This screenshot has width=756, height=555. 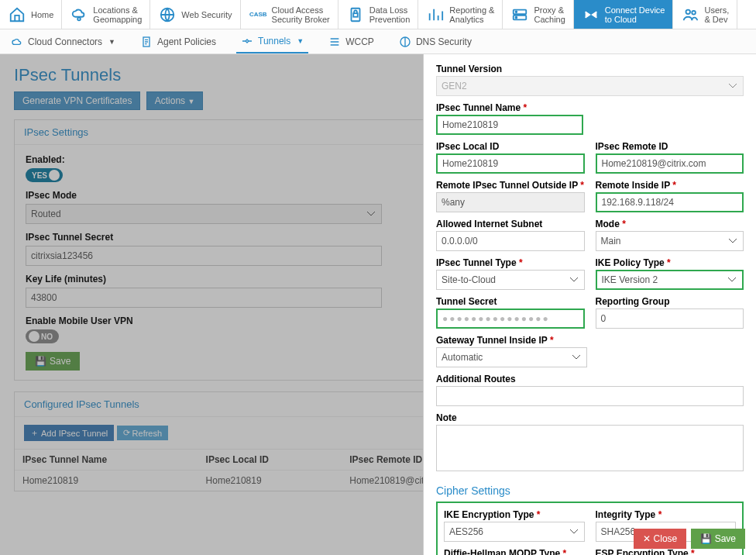 What do you see at coordinates (106, 14) in the screenshot?
I see `nav-locations: Locations & Geomapping` at bounding box center [106, 14].